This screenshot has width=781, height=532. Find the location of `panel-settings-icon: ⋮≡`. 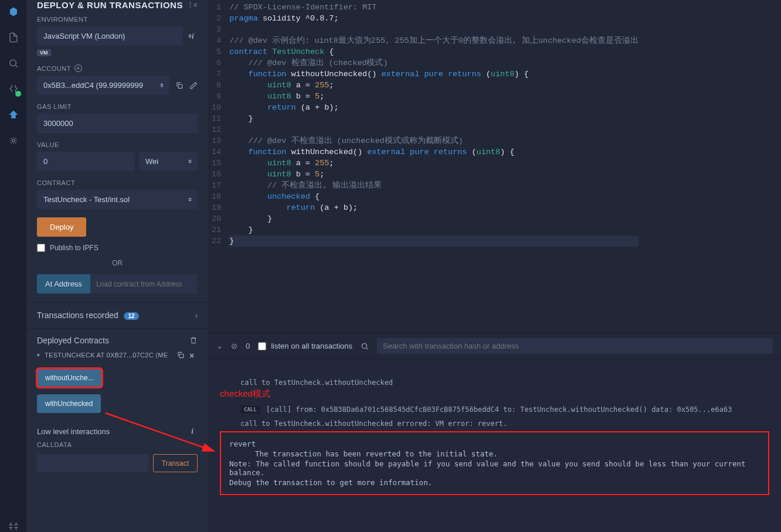

panel-settings-icon: ⋮≡ is located at coordinates (192, 5).